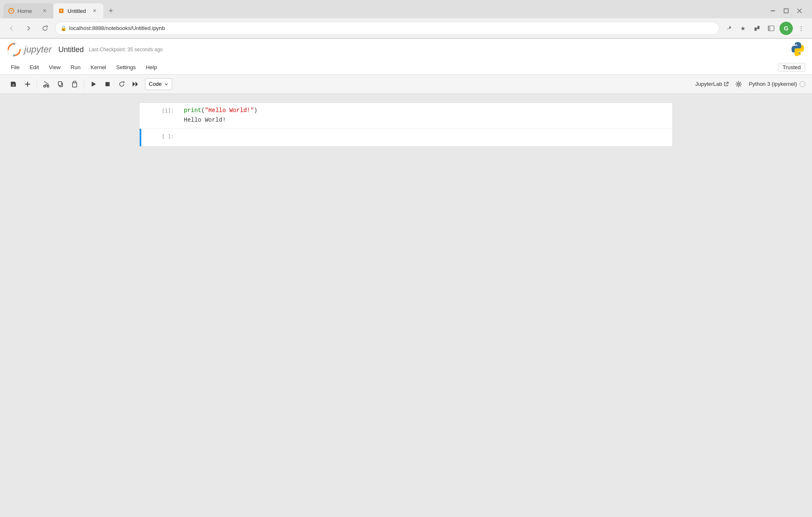 The image size is (812, 517). I want to click on code-keyword: print, so click(193, 110).